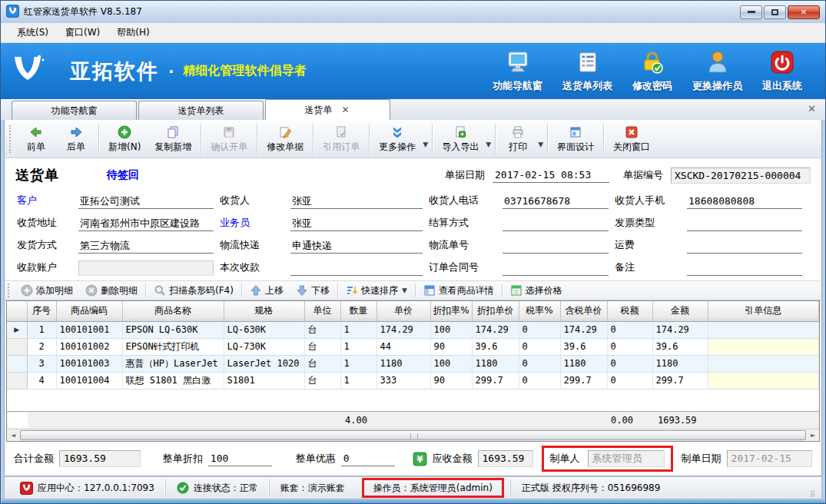 This screenshot has width=826, height=504. Describe the element at coordinates (775, 12) in the screenshot. I see `restore-button` at that location.